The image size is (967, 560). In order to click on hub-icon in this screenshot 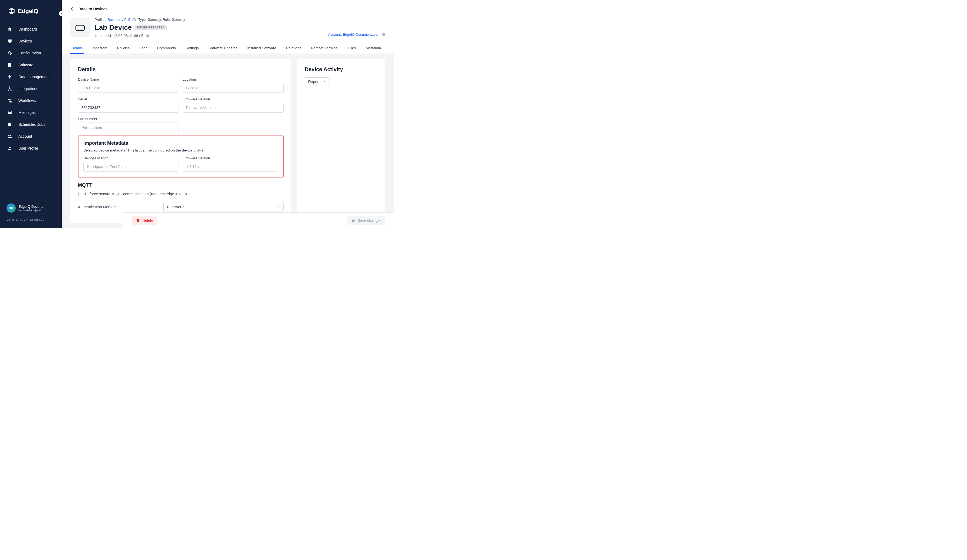, I will do `click(10, 89)`.